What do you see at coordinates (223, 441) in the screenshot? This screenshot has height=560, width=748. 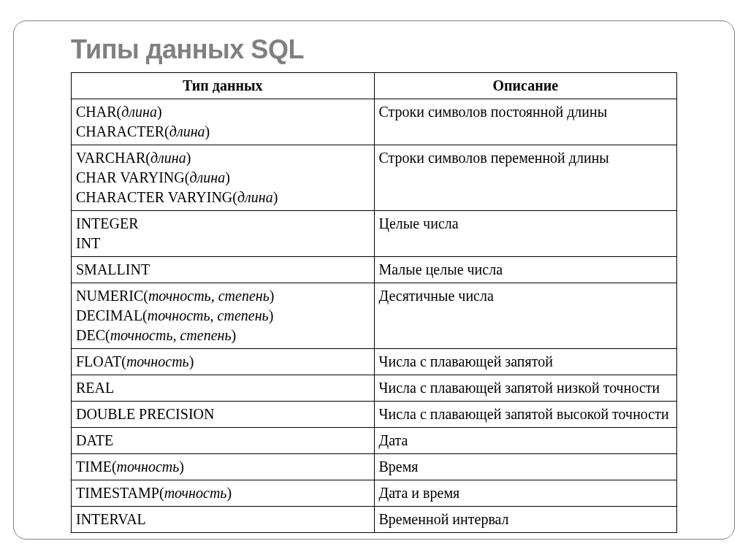 I see `type-line: DATE` at bounding box center [223, 441].